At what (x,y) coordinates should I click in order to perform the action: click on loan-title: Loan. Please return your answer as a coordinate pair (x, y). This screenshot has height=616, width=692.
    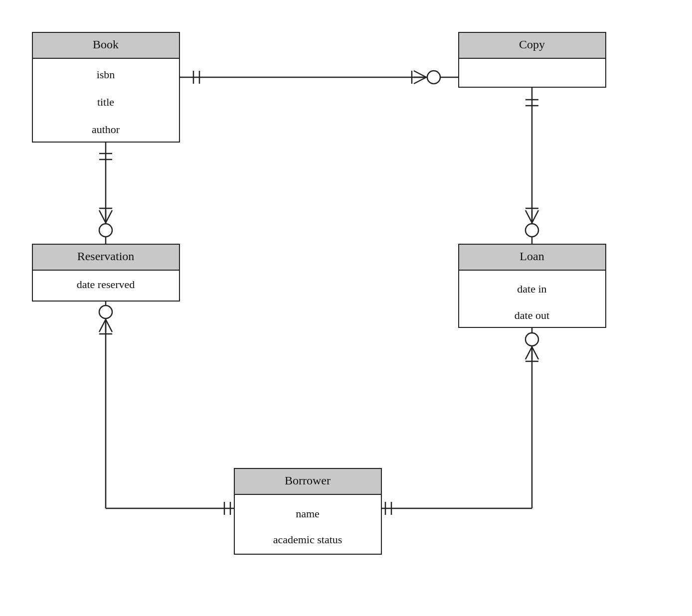
    Looking at the image, I should click on (531, 256).